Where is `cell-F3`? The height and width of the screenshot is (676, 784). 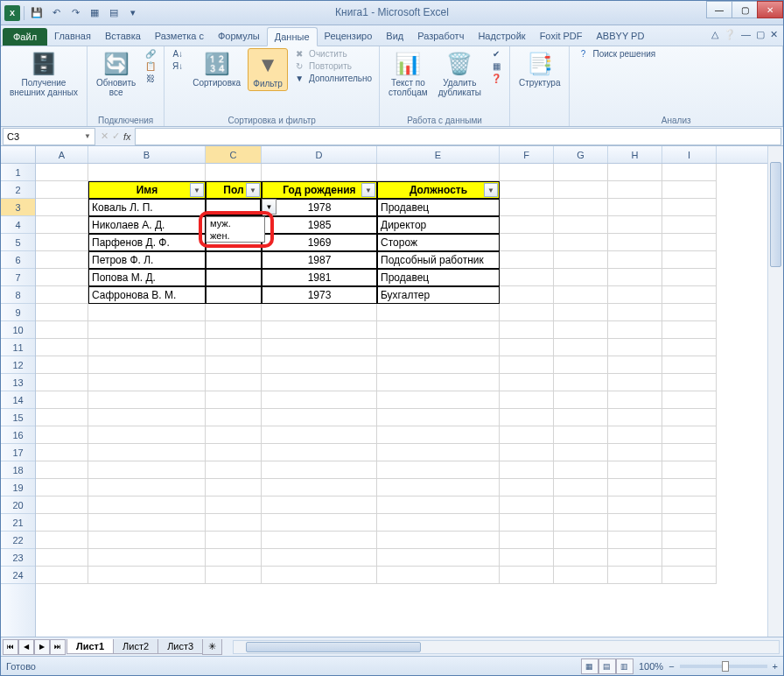 cell-F3 is located at coordinates (527, 208).